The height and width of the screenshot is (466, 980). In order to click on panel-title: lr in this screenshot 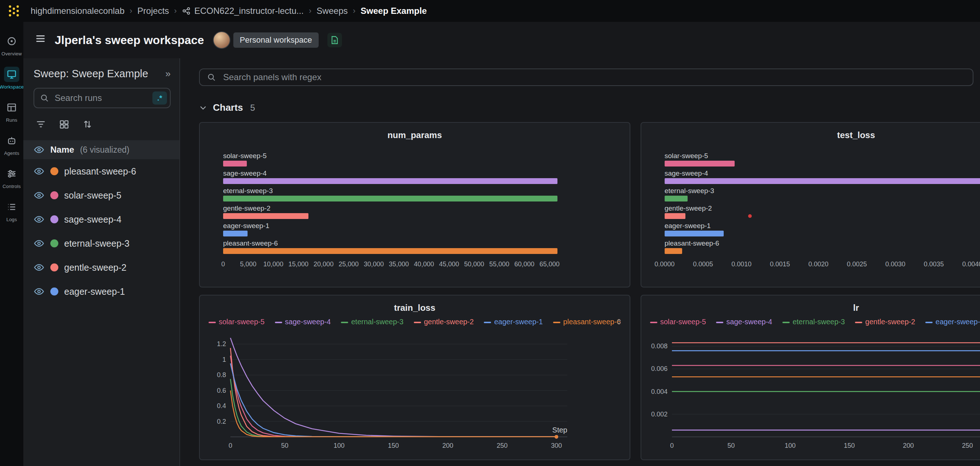, I will do `click(815, 308)`.